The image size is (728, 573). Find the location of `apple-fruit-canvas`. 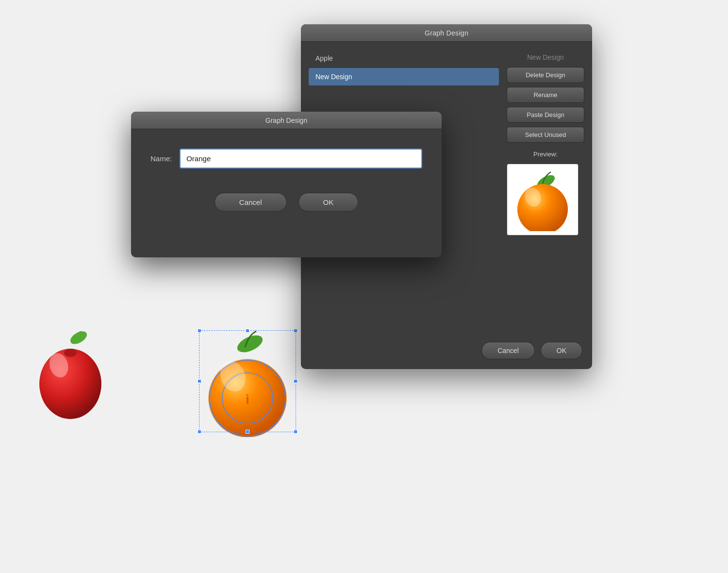

apple-fruit-canvas is located at coordinates (70, 374).